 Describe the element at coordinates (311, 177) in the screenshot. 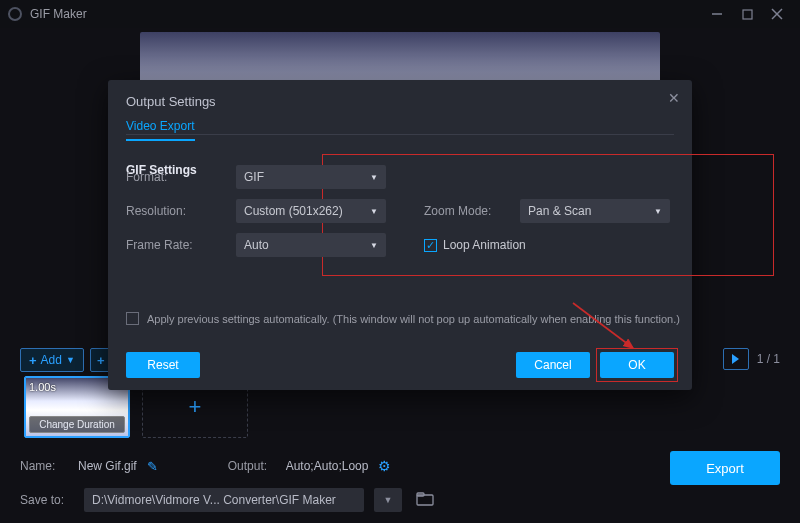

I see `format-select: GIF ▼` at that location.